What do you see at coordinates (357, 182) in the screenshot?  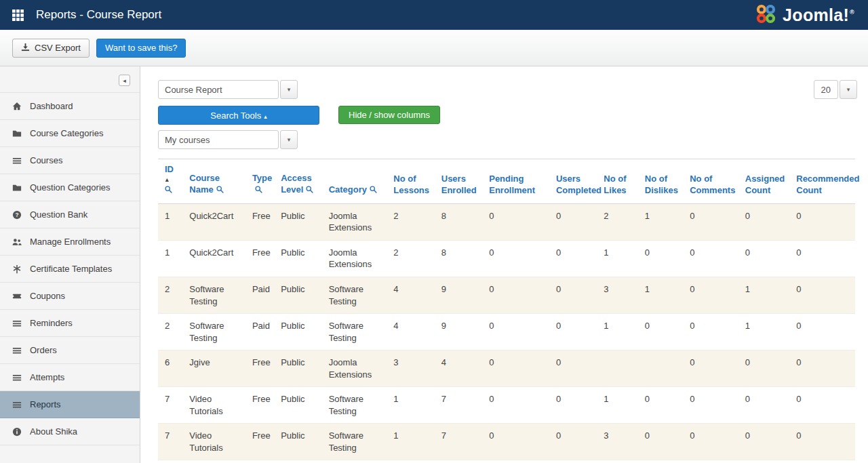 I see `column-header-category: Category` at bounding box center [357, 182].